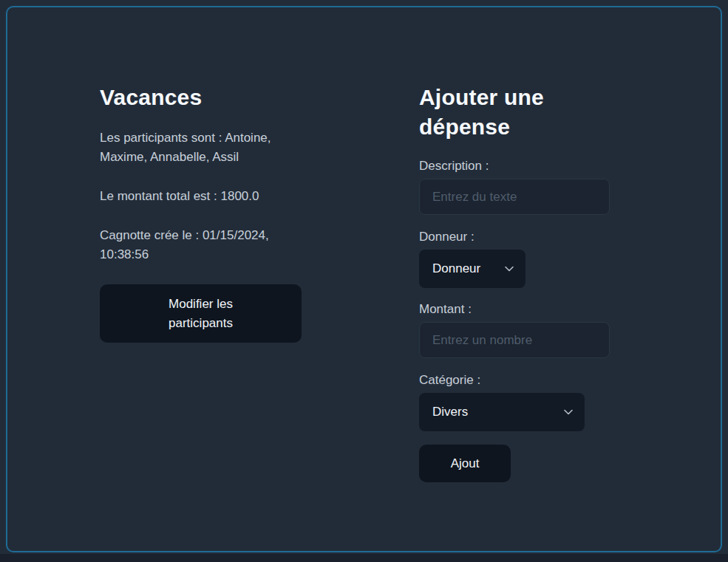  Describe the element at coordinates (502, 412) in the screenshot. I see `category-select: Divers` at that location.